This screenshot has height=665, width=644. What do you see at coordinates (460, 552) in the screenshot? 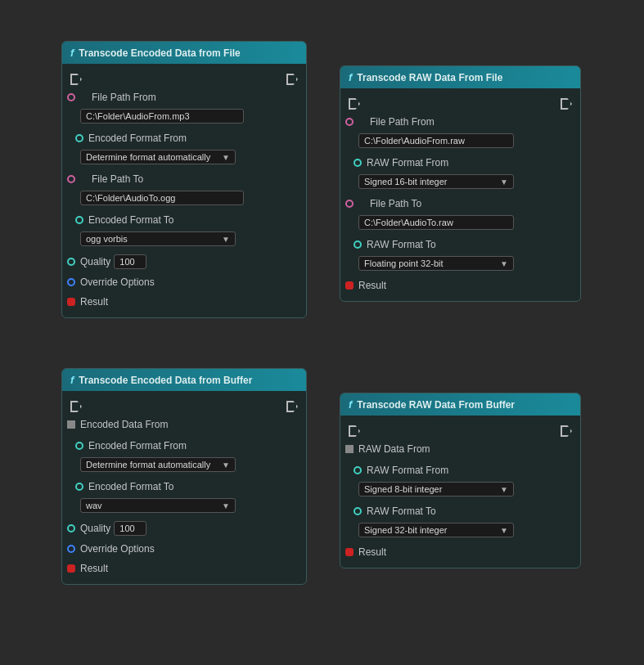
I see `node4-result-row: Result` at bounding box center [460, 552].